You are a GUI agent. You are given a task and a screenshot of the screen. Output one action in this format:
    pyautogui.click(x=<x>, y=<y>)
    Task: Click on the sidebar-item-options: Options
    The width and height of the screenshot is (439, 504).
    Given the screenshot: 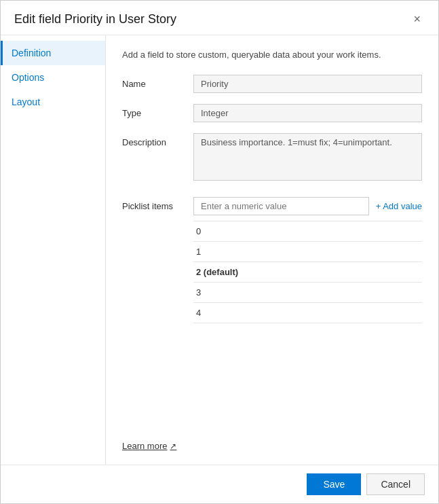 What is the action you would take?
    pyautogui.click(x=53, y=77)
    